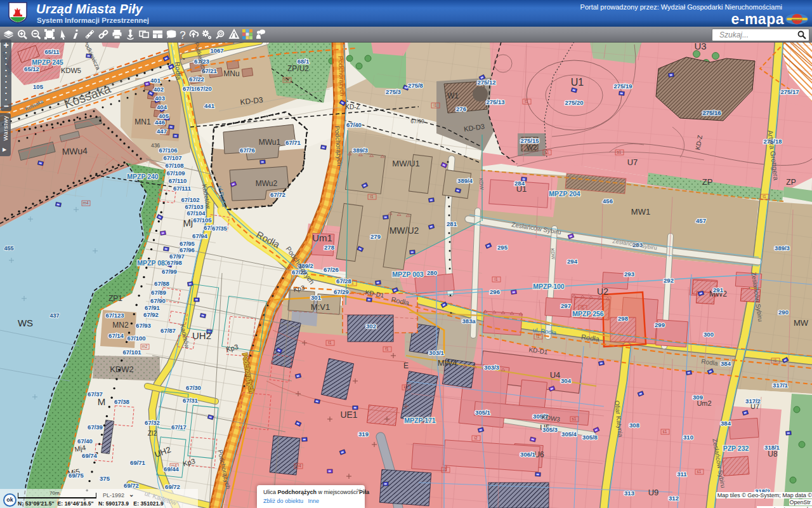 This screenshot has width=812, height=508. I want to click on svg-text: 403, so click(160, 98).